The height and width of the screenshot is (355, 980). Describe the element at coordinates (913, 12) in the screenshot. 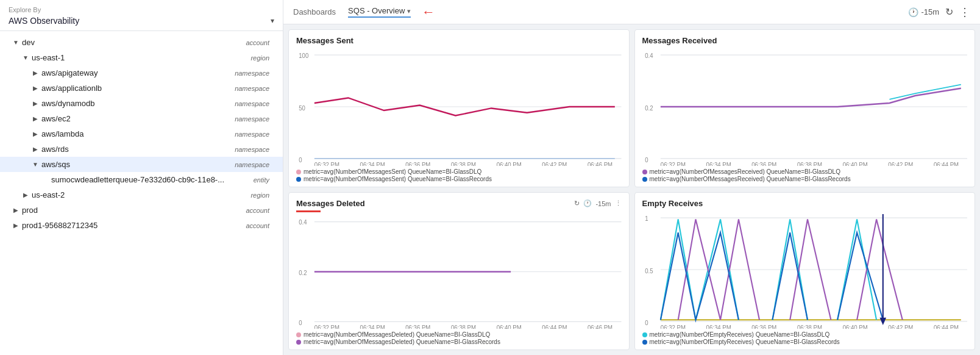

I see `clock-icon: 🕐` at that location.